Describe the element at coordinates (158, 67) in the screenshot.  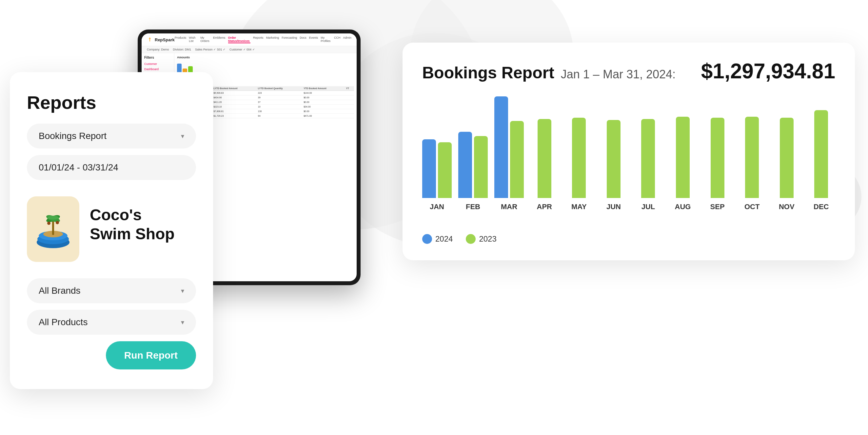
I see `sidebar-customer-dashboard: Customer Dashboard` at that location.